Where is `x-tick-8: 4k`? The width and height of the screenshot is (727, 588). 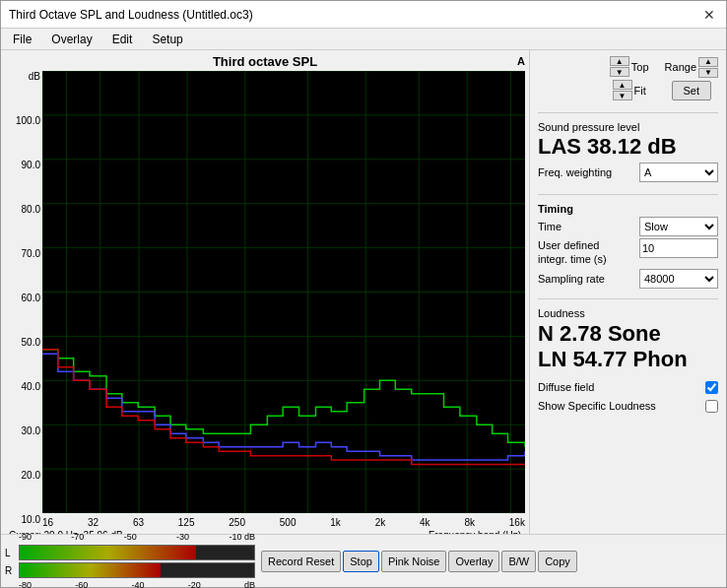 x-tick-8: 4k is located at coordinates (426, 522).